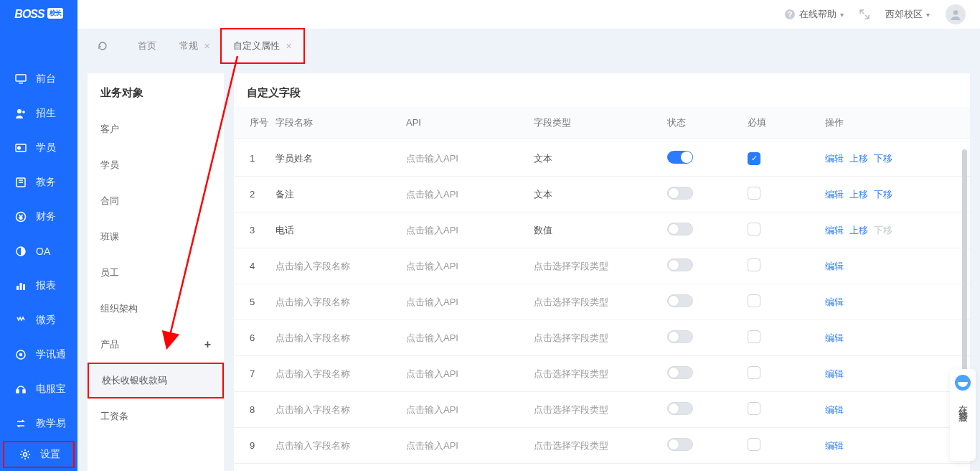  What do you see at coordinates (39, 236) in the screenshot?
I see `sidebar: BOSS 校长 前台 招生 学员 教务 财务 OA 报表 微秀 学讯通 电服宝 …` at bounding box center [39, 236].